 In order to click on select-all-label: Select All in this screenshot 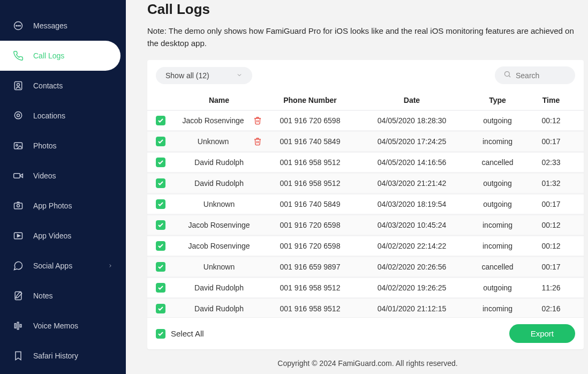, I will do `click(187, 333)`.